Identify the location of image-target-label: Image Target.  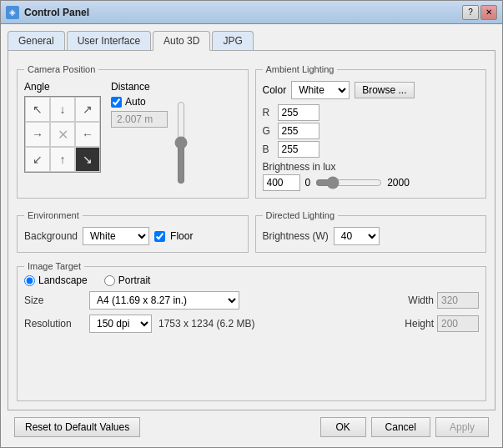
(54, 266).